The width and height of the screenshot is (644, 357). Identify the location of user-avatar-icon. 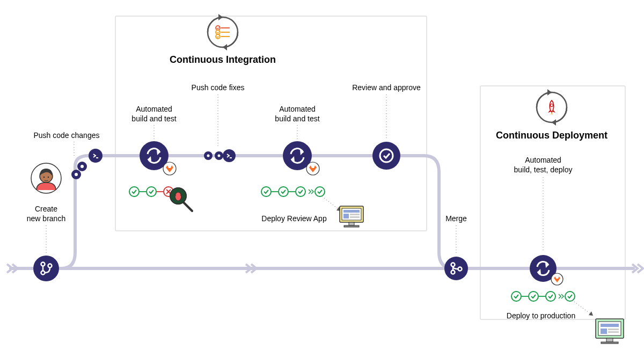
(46, 178).